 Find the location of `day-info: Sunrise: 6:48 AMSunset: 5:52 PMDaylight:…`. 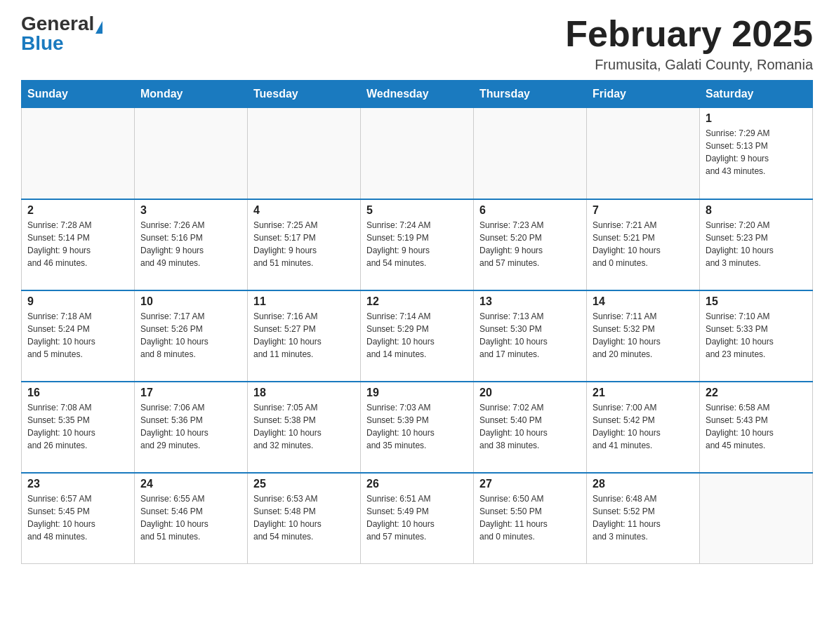

day-info: Sunrise: 6:48 AMSunset: 5:52 PMDaylight:… is located at coordinates (643, 518).